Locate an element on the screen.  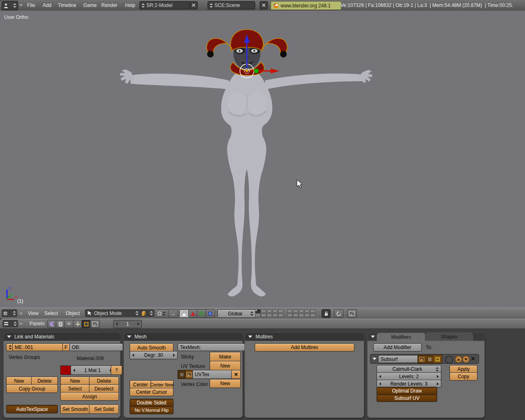
menu-select: Select is located at coordinates (51, 313).